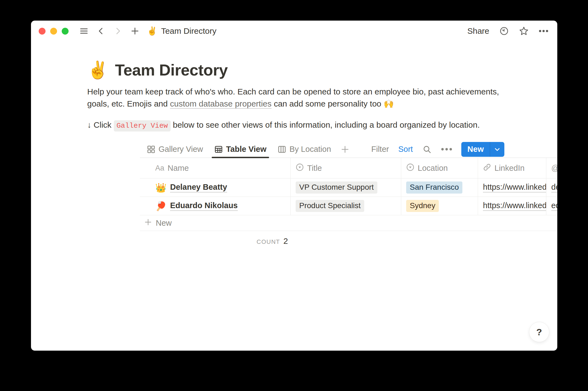  I want to click on new-record-button: New, so click(483, 149).